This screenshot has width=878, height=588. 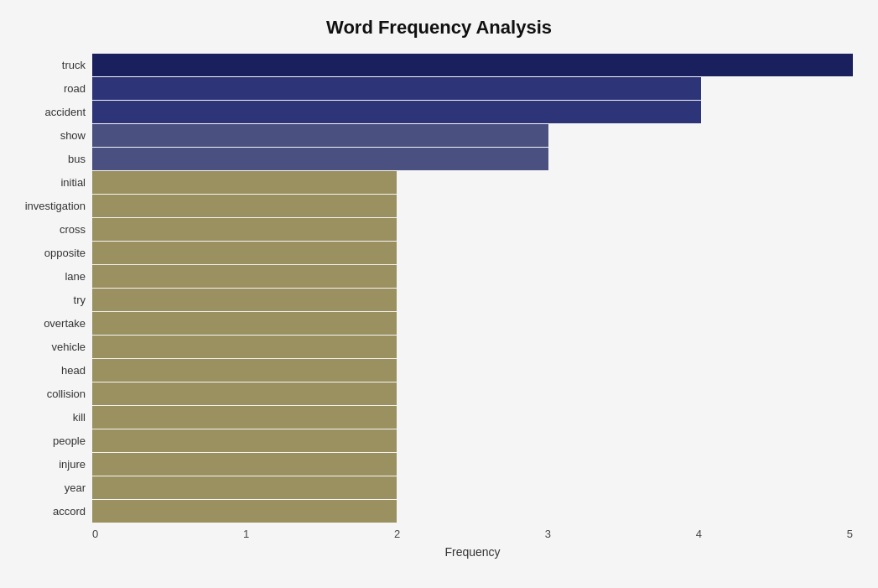 What do you see at coordinates (50, 488) in the screenshot?
I see `bar-label: year` at bounding box center [50, 488].